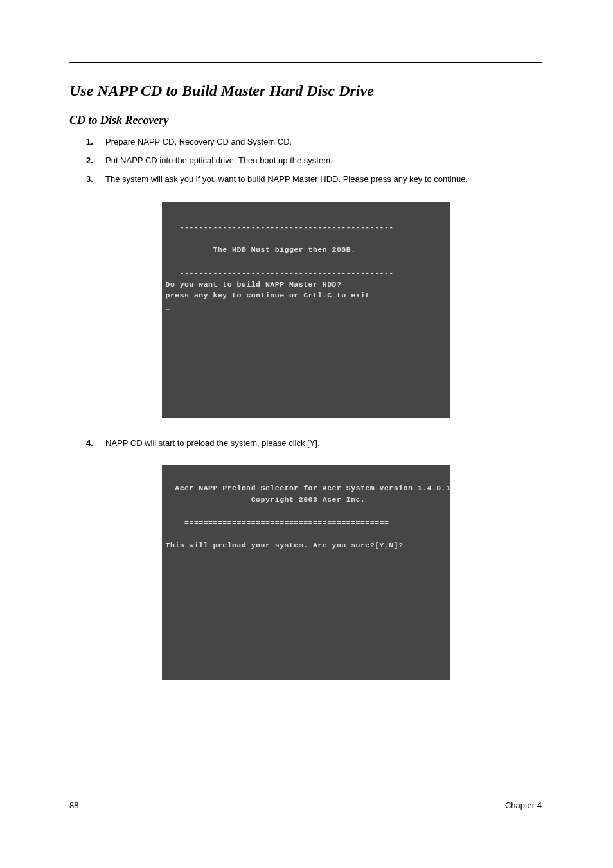 This screenshot has height=868, width=613. Describe the element at coordinates (306, 310) in the screenshot. I see `terminal-screenshot-1: ----------------------------------------…` at that location.